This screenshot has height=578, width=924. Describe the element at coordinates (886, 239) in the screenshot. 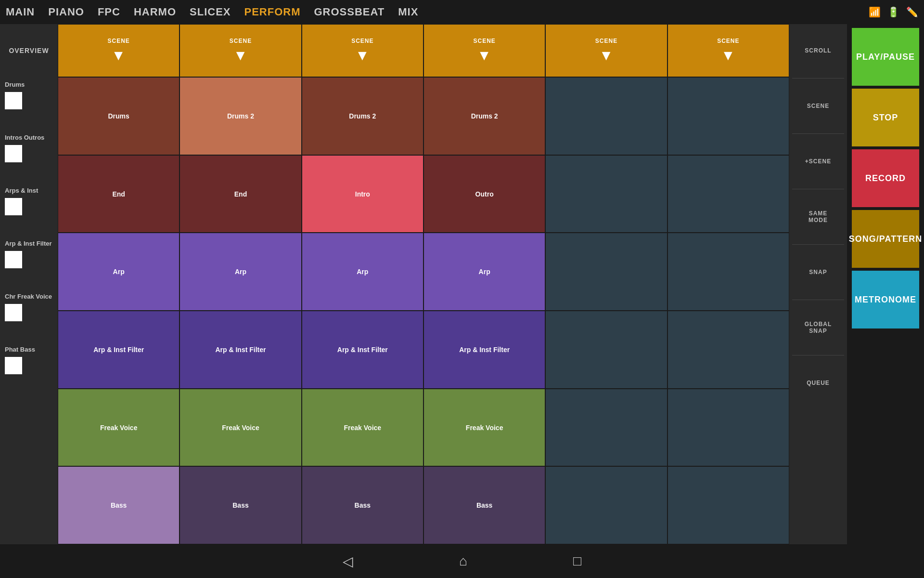

I see `song-pattern-button: SONG/PATTERN` at that location.